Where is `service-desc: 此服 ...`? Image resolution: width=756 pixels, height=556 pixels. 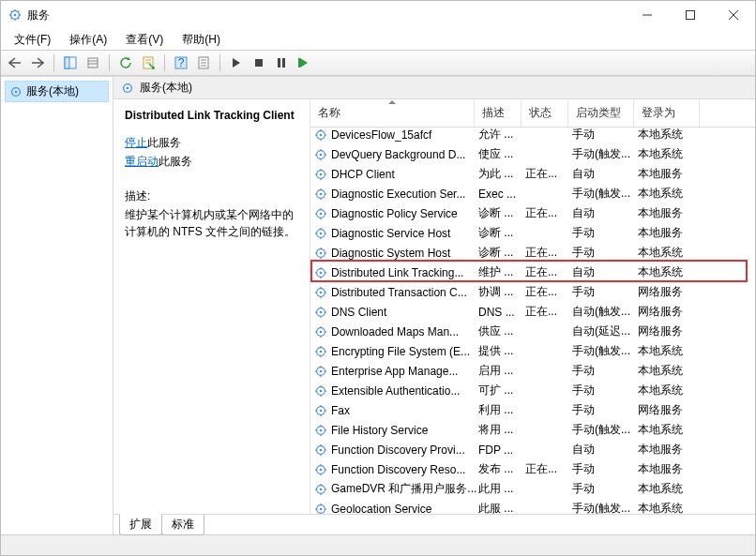 service-desc: 此服 ... is located at coordinates (502, 507).